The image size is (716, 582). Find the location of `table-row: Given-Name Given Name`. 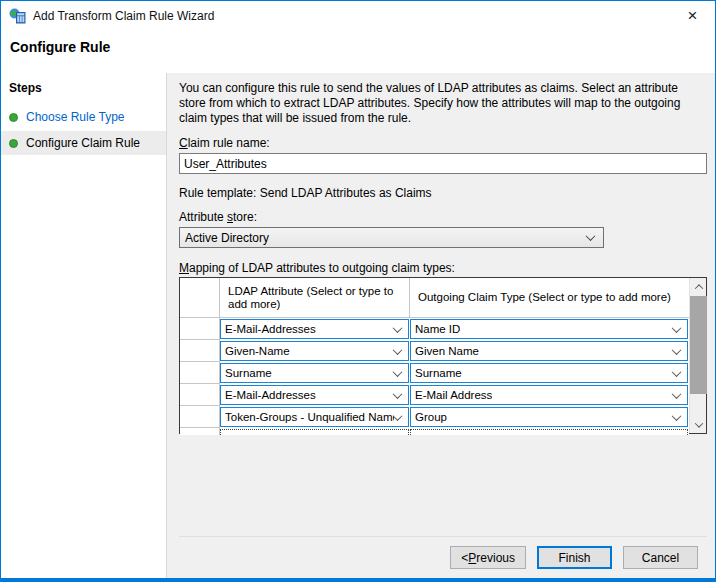

table-row: Given-Name Given Name is located at coordinates (434, 351).